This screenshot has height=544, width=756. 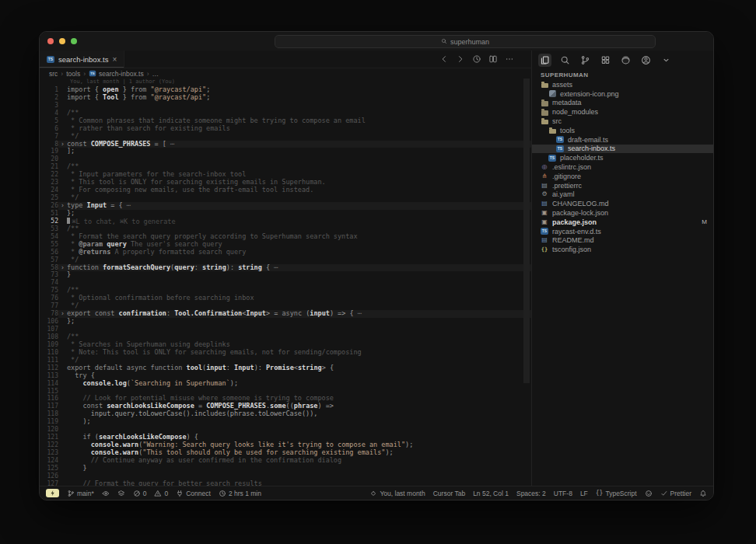 What do you see at coordinates (299, 145) in the screenshot?
I see `code-text: const COMPOSE_PHRASES = [ ⋯` at bounding box center [299, 145].